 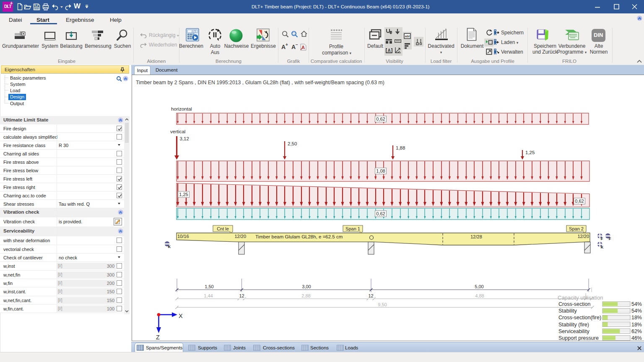 What do you see at coordinates (306, 296) in the screenshot?
I see `svg-text: 2,88` at bounding box center [306, 296].